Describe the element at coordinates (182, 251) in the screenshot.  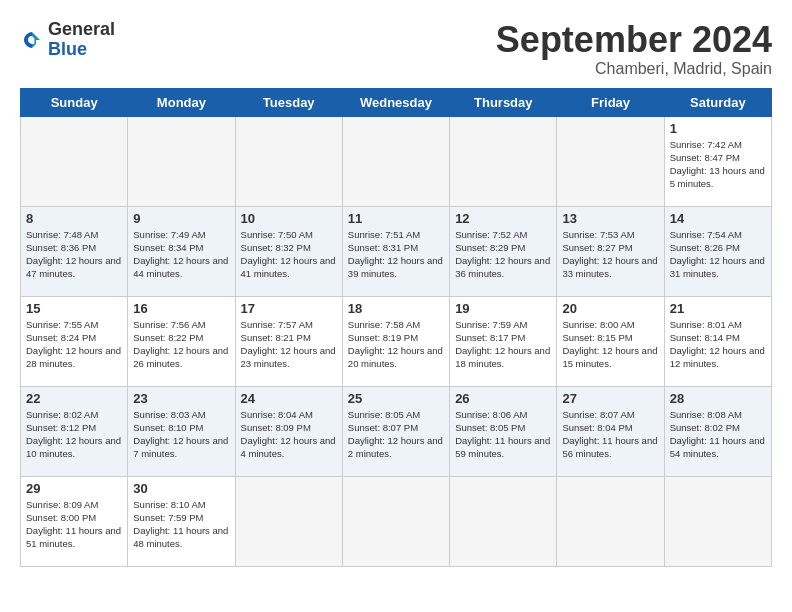
I see `table-row: 9Sunrise: 7:49 AM Sunset: 8:34 PM Daylig…` at that location.